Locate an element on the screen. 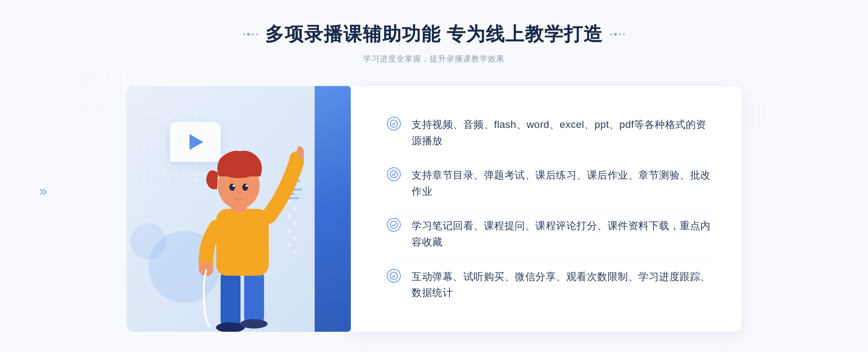  feature-text-2: 支持章节目录、弹题考试、课后练习、课后作业、章节测验、批改作业 is located at coordinates (562, 184).